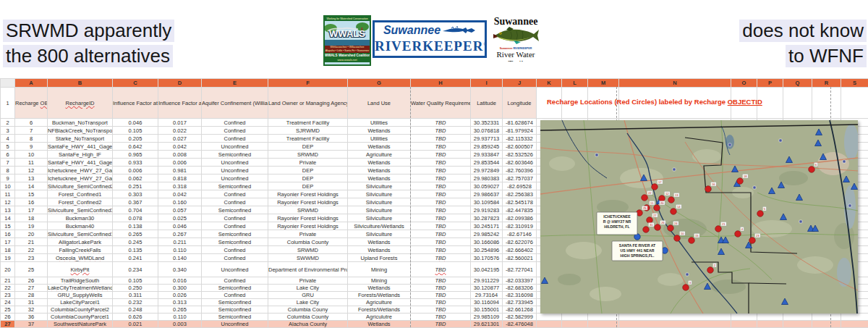 Image resolution: width=868 pixels, height=328 pixels. Describe the element at coordinates (487, 258) in the screenshot. I see `cell: 30.170576` at that location.